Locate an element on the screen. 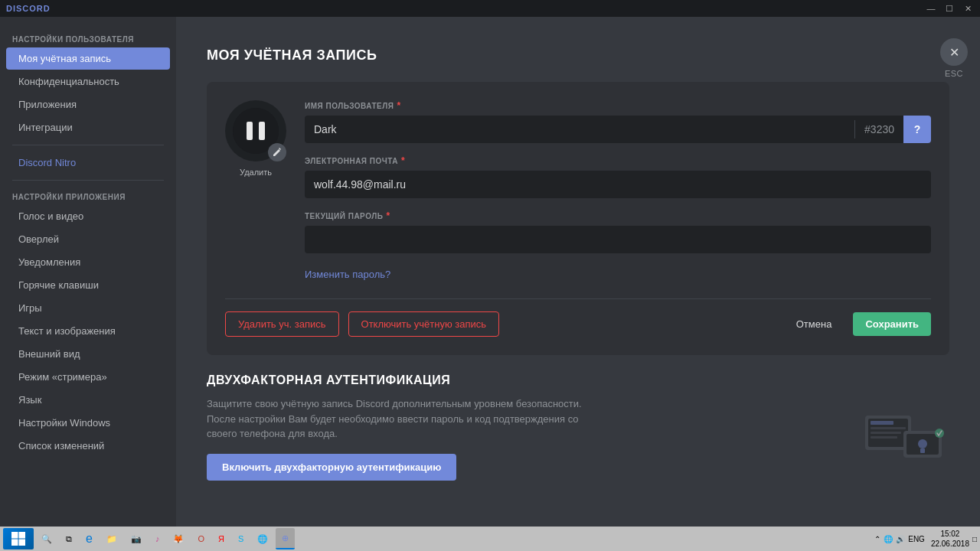 The height and width of the screenshot is (551, 980). disable-account-button: Отключить учётную запись is located at coordinates (424, 324).